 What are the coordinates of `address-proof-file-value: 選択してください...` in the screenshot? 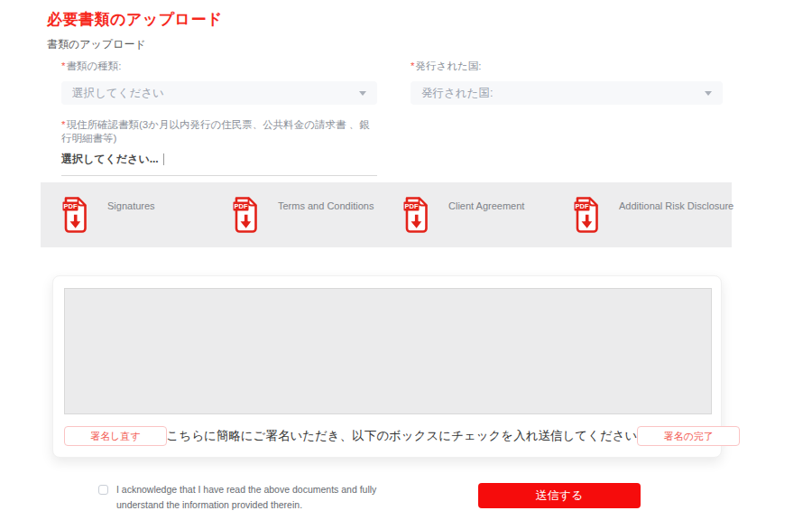 It's located at (110, 159).